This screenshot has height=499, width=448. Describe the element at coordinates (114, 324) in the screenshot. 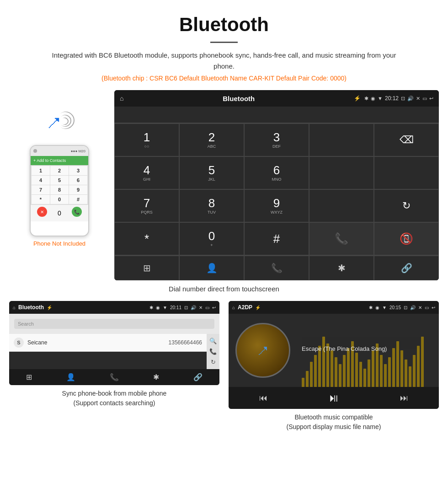

I see `pb-search-bar: Search` at that location.